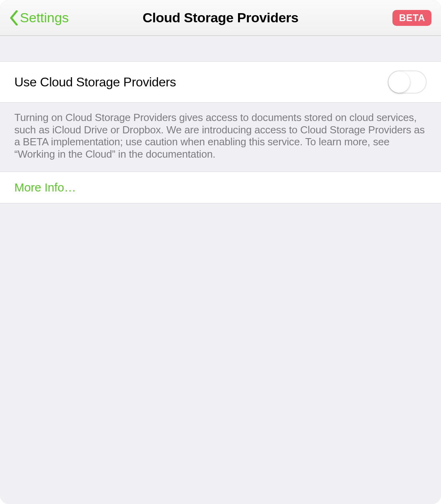  Describe the element at coordinates (39, 18) in the screenshot. I see `back-button: Settings` at that location.